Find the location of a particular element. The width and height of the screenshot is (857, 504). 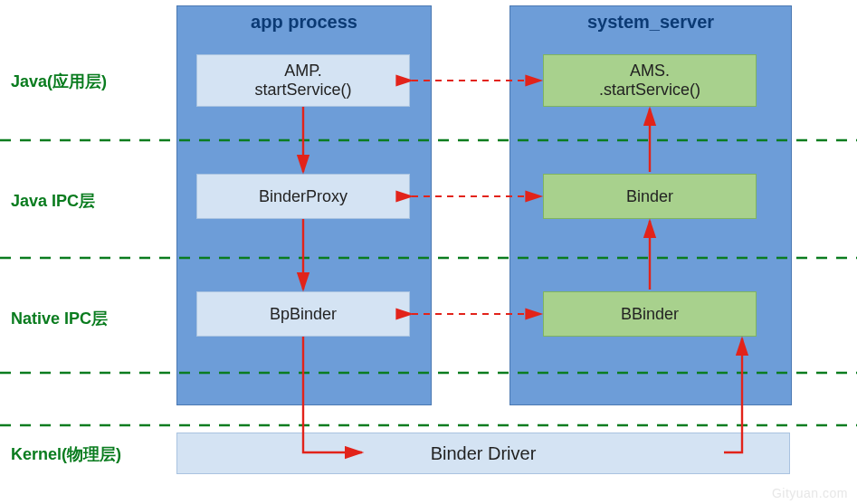

column-title-system-server: system_server is located at coordinates (651, 20).